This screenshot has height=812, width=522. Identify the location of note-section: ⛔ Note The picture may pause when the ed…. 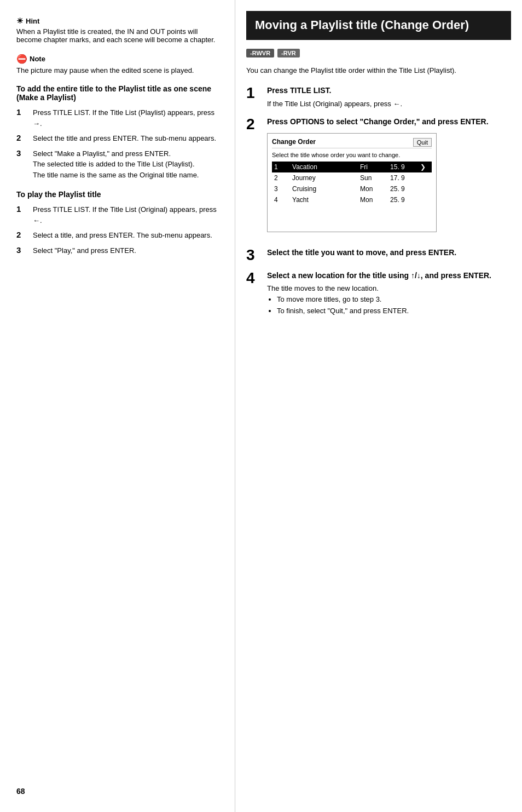
(120, 64).